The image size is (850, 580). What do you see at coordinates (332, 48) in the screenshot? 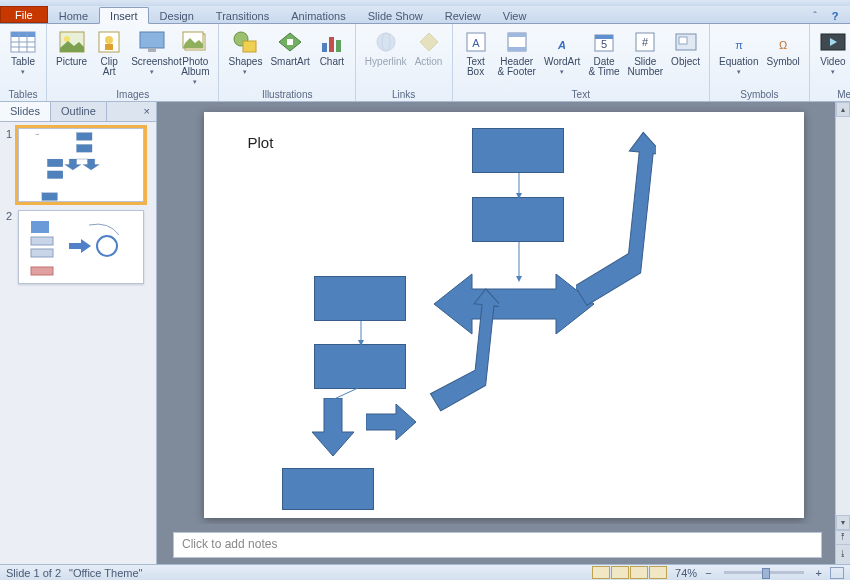
I see `chart-btn: Chart` at bounding box center [332, 48].